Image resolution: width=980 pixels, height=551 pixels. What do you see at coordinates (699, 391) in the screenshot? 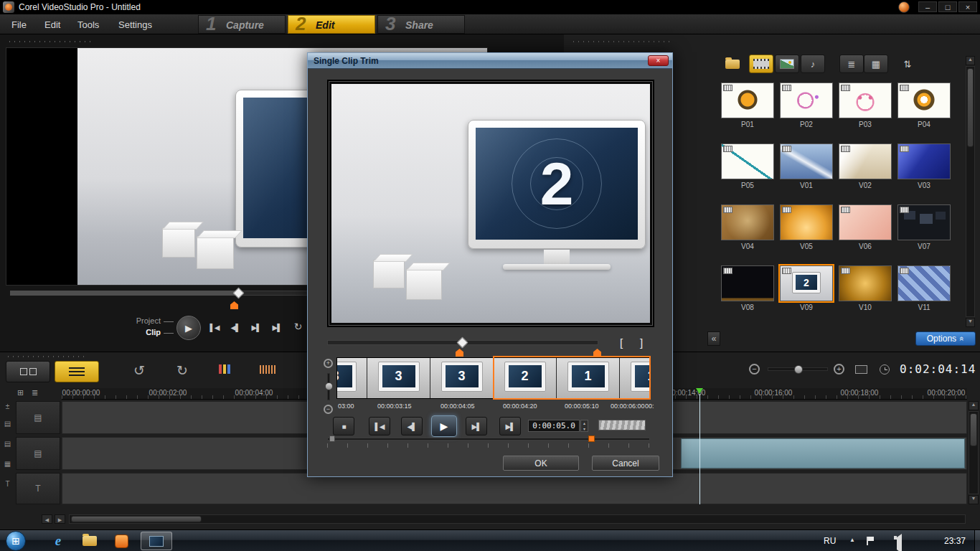
I see `playhead-marker` at bounding box center [699, 391].